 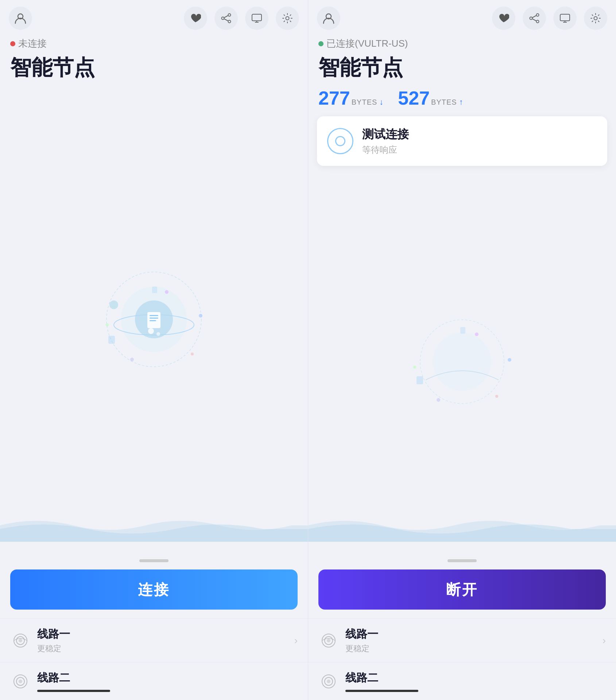 What do you see at coordinates (381, 102) in the screenshot?
I see `download-arrow: ↓` at bounding box center [381, 102].